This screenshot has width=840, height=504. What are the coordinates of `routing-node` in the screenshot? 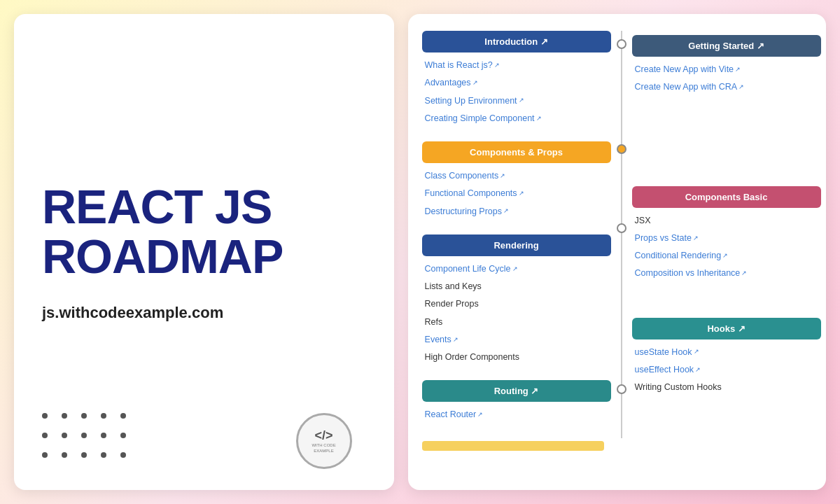 It's located at (622, 389).